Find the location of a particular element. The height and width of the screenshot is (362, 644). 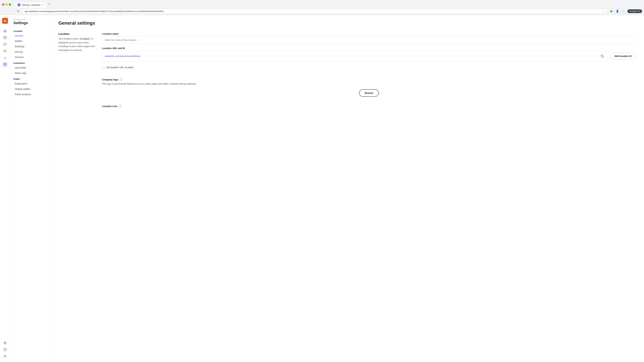

sidebar-item-public-locations: Public locations is located at coordinates (30, 94).